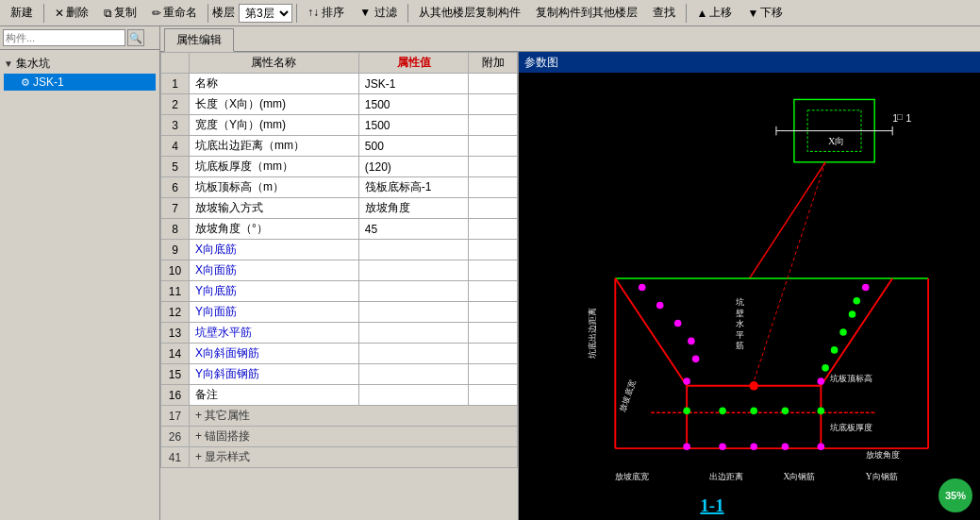 The width and height of the screenshot is (980, 520). Describe the element at coordinates (175, 105) in the screenshot. I see `row-num: 2` at that location.